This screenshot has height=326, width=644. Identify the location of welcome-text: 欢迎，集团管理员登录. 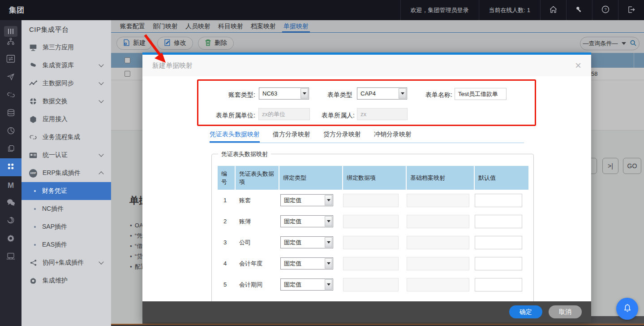
(440, 10).